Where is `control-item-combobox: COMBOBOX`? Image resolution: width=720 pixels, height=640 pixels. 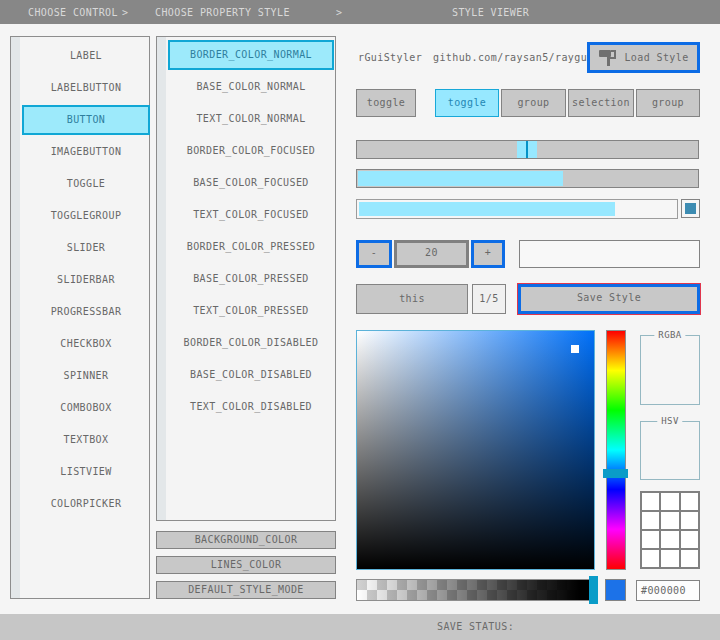 control-item-combobox: COMBOBOX is located at coordinates (86, 408).